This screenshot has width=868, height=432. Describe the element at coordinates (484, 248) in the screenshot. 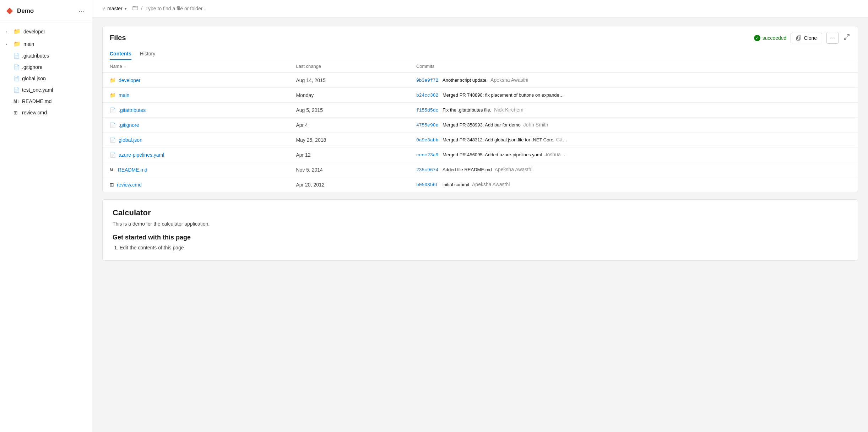

I see `list-item: Edit the contents of this page` at that location.